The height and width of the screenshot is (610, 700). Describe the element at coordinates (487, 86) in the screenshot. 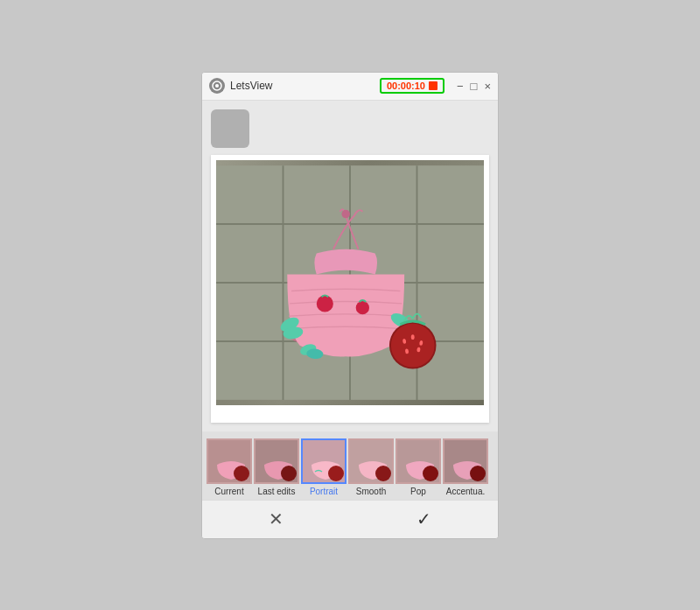

I see `close-button: ×` at that location.